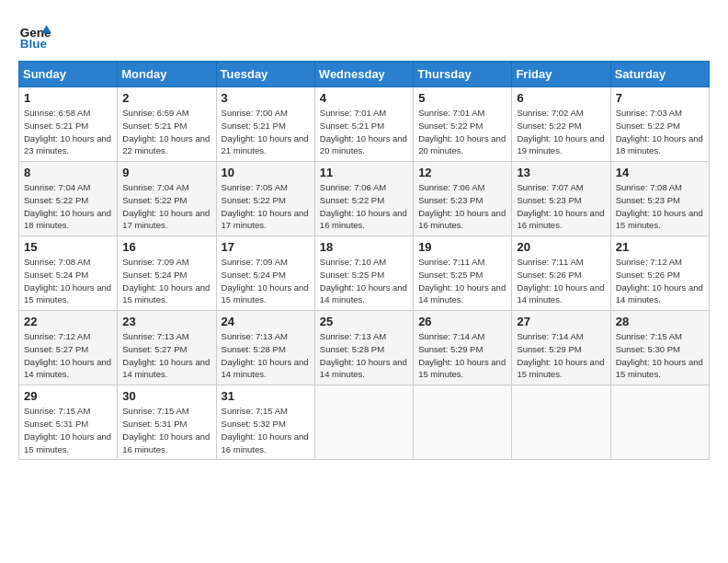 This screenshot has height=563, width=728. Describe the element at coordinates (265, 274) in the screenshot. I see `calendar-cell: 17Sunrise: 7:09 AMSunset: 5:24 PMDayligh…` at that location.